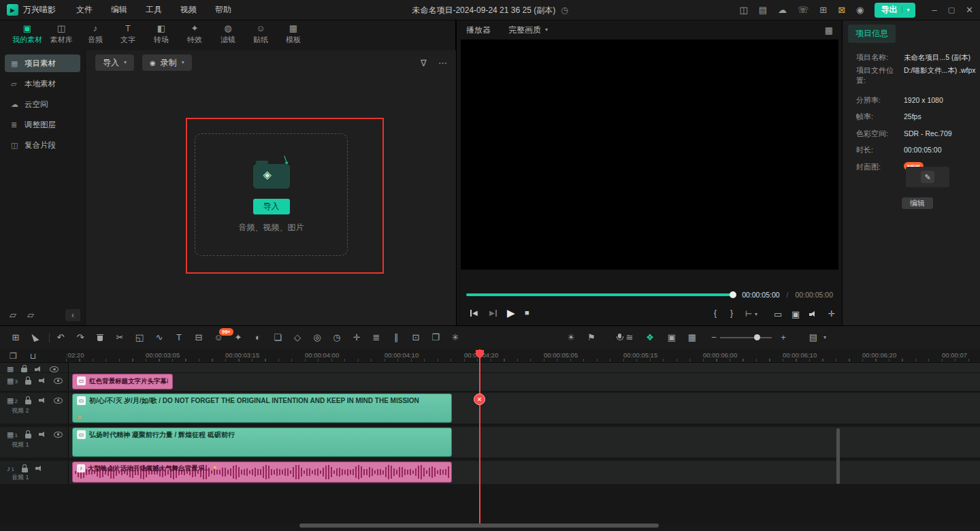  Describe the element at coordinates (872, 34) in the screenshot. I see `project-info-tab: 项目信息` at that location.